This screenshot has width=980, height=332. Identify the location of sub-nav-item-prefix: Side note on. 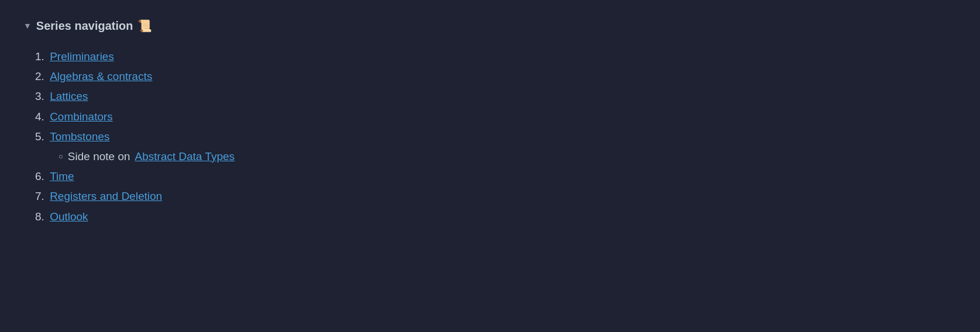
(99, 157).